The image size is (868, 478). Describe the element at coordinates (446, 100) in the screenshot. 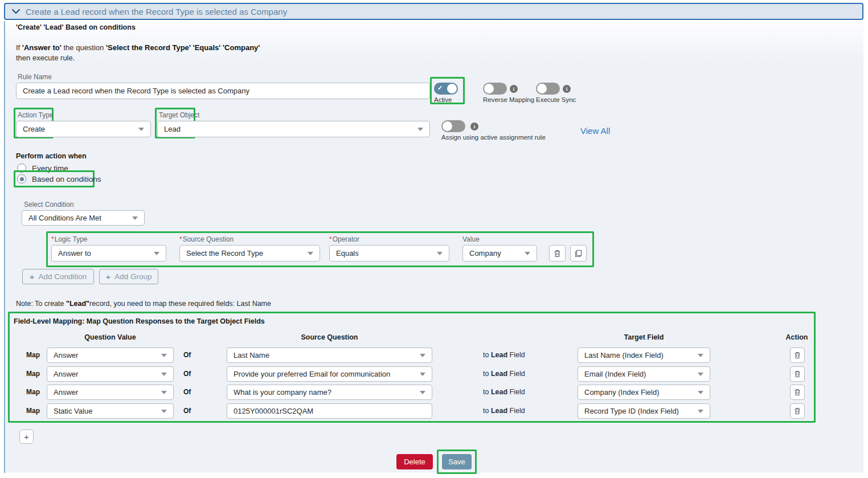

I see `active-toggle-label: Active` at that location.